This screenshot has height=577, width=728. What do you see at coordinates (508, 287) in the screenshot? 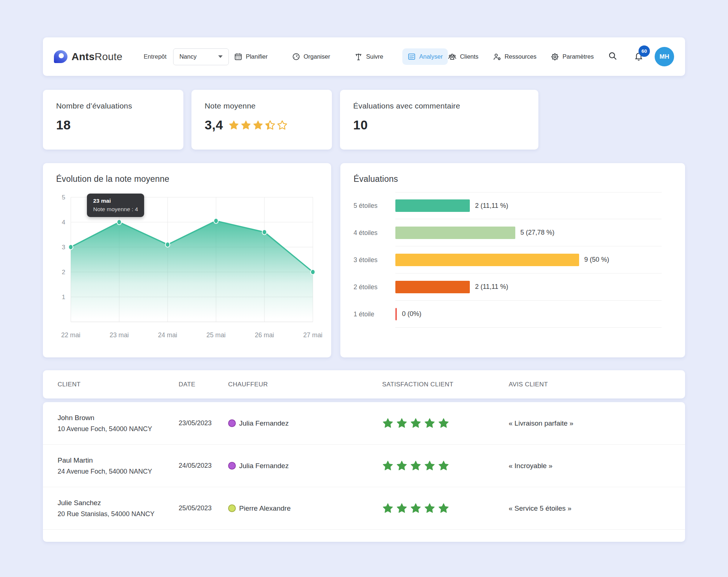
I see `bar-row-2-stars: 2 étoiles 2 (11,11 %)` at bounding box center [508, 287].